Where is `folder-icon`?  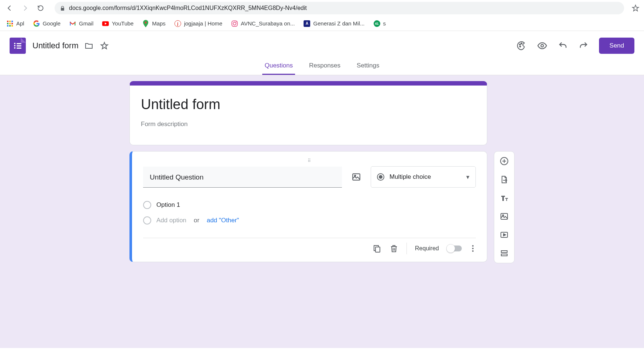 folder-icon is located at coordinates (89, 46).